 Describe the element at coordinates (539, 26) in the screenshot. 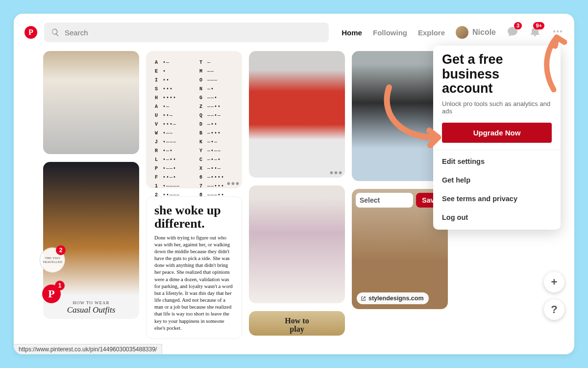

I see `notifications-badge: 9+` at that location.